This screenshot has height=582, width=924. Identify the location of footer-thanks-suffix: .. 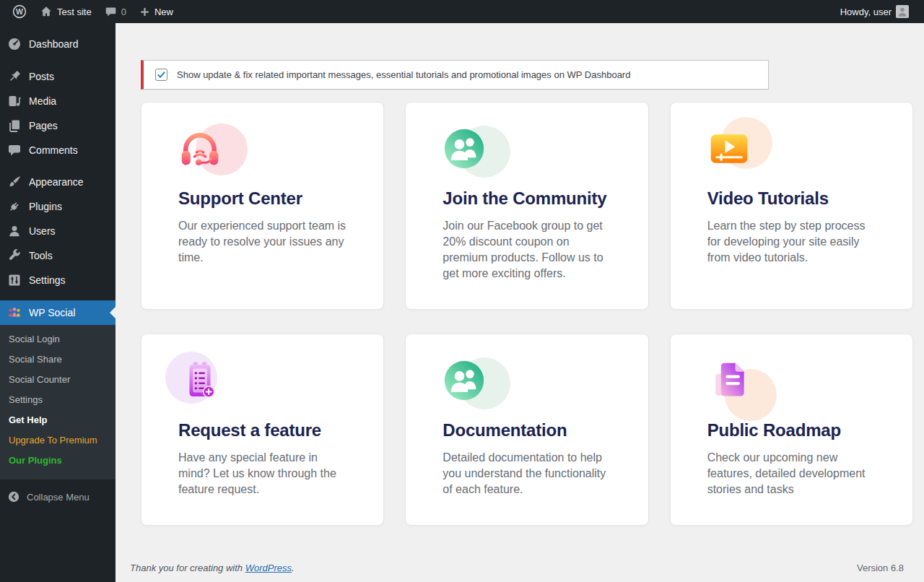
(293, 568).